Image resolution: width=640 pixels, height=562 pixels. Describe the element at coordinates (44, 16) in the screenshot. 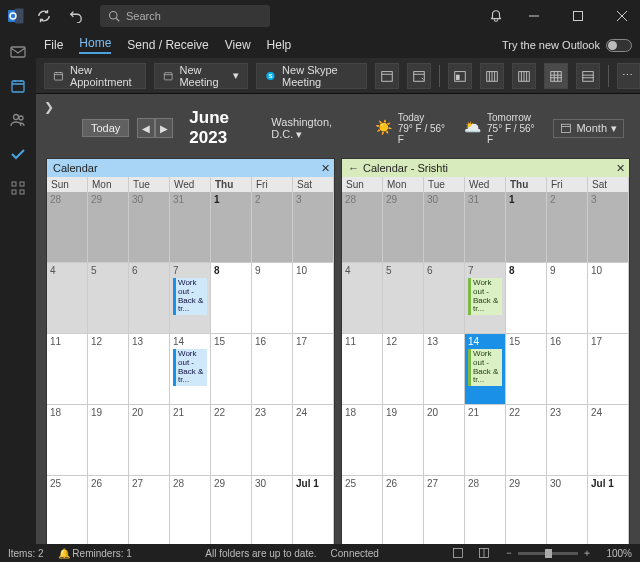

I see `sync-icon` at that location.